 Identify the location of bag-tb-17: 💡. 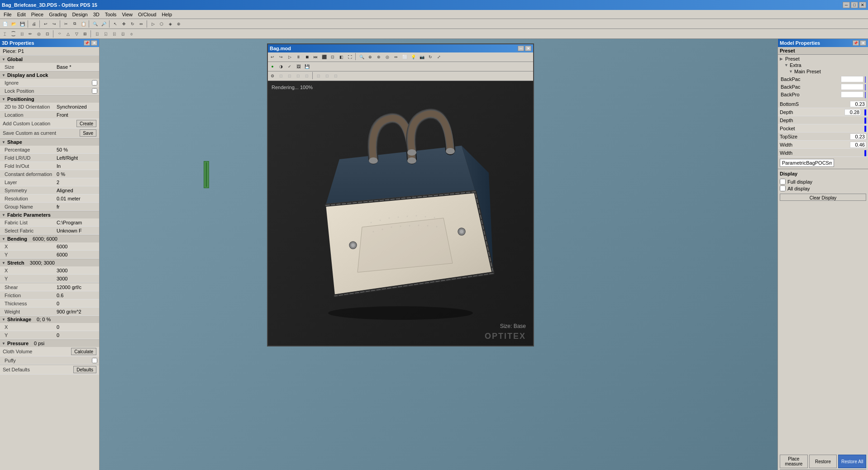
(413, 57).